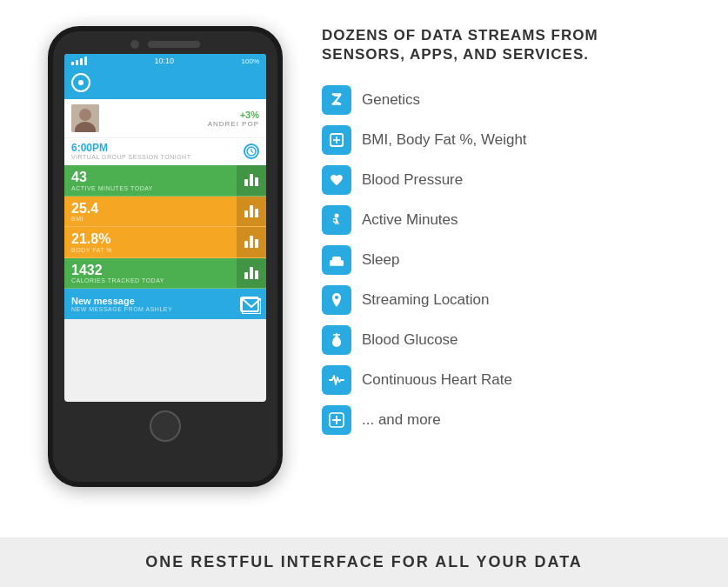 Image resolution: width=728 pixels, height=587 pixels. Describe the element at coordinates (250, 61) in the screenshot. I see `battery-indicator: 100%` at that location.